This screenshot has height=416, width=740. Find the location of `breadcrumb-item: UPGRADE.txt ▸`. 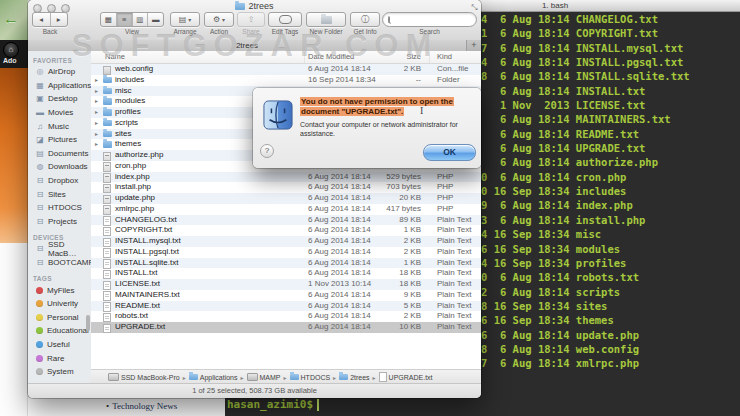

breadcrumb-item: UPGRADE.txt ▸ is located at coordinates (406, 377).